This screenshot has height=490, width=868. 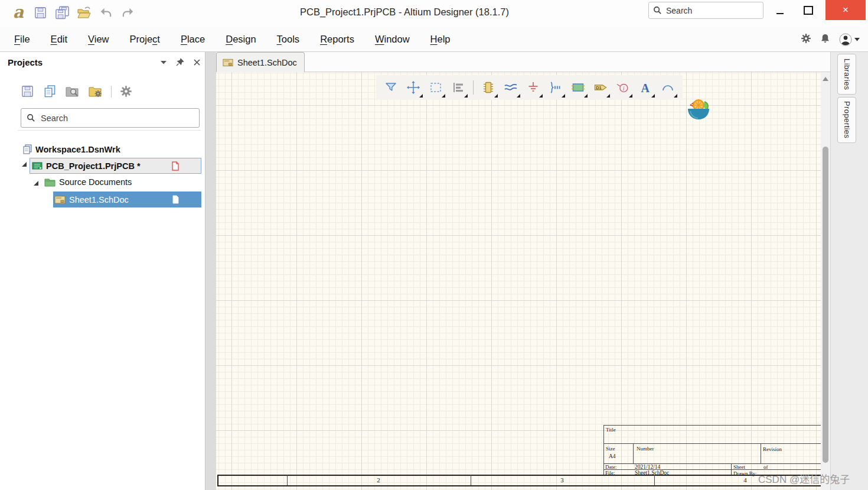 I want to click on redo-button, so click(x=128, y=12).